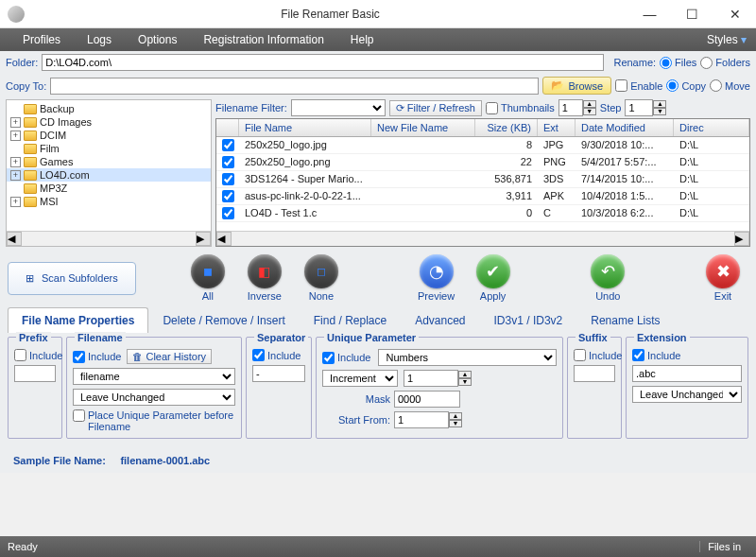 This screenshot has width=756, height=557. Describe the element at coordinates (109, 201) in the screenshot. I see `tree-item: +MSI` at that location.